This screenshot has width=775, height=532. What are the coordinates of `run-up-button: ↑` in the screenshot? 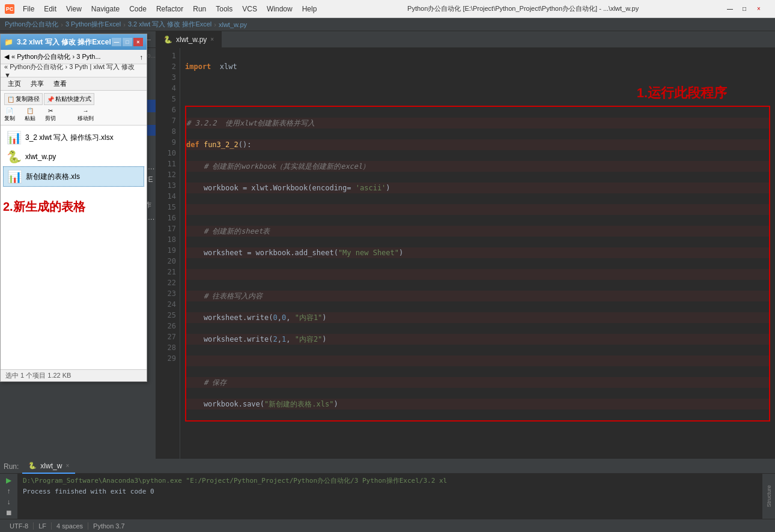 It's located at (9, 491).